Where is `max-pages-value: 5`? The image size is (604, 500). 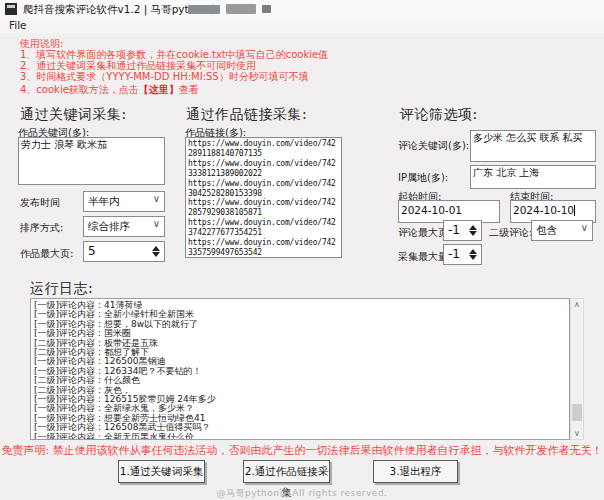
max-pages-value: 5 is located at coordinates (92, 251).